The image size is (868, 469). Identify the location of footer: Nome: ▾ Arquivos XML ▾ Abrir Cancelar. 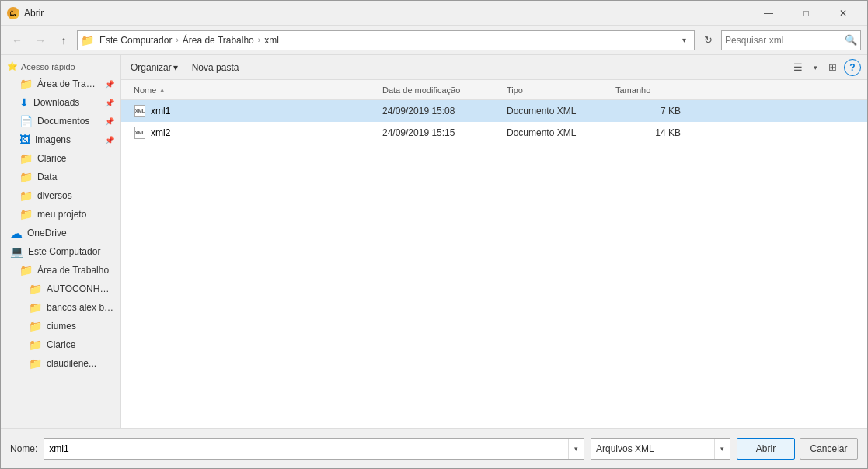
(434, 448).